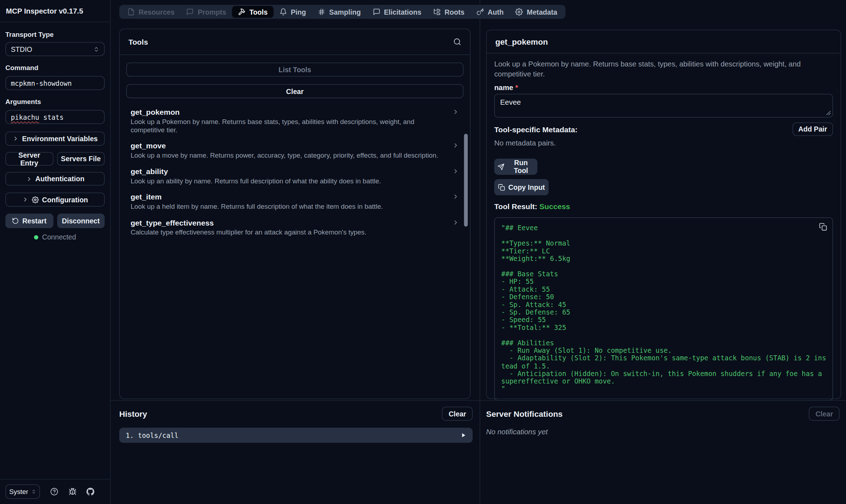  What do you see at coordinates (151, 12) in the screenshot?
I see `tab-resources: Resources` at bounding box center [151, 12].